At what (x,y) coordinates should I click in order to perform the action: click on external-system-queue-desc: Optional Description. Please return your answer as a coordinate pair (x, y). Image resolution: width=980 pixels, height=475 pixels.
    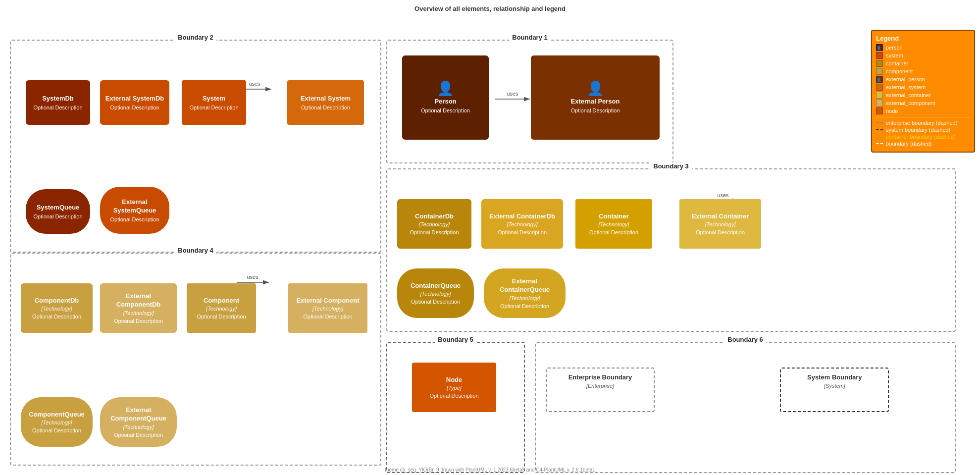
    Looking at the image, I should click on (135, 219).